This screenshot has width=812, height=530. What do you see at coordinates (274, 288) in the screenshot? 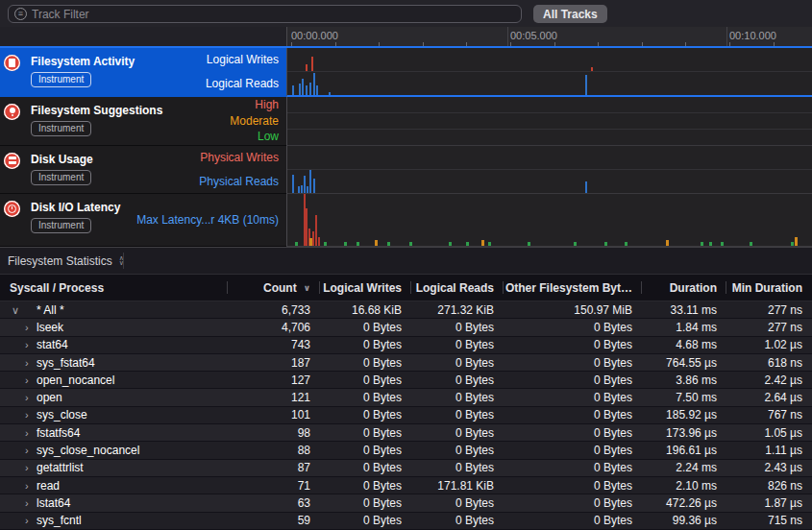
I see `column-header-count: Count∨` at bounding box center [274, 288].